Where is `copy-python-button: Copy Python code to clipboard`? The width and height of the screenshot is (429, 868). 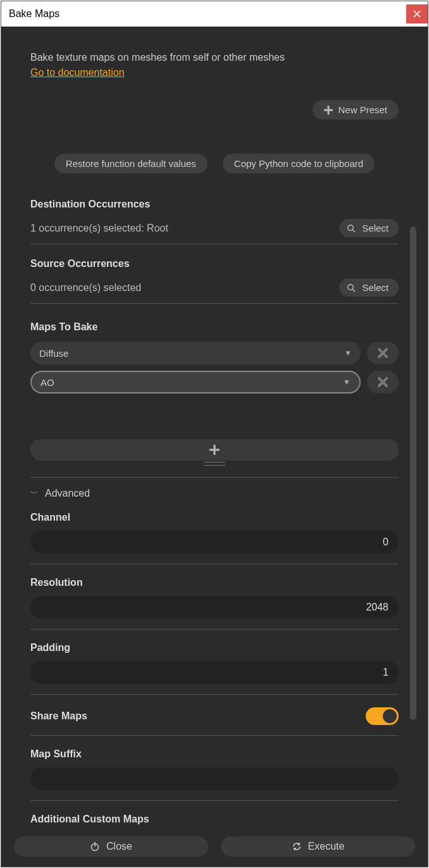 copy-python-button: Copy Python code to clipboard is located at coordinates (299, 163).